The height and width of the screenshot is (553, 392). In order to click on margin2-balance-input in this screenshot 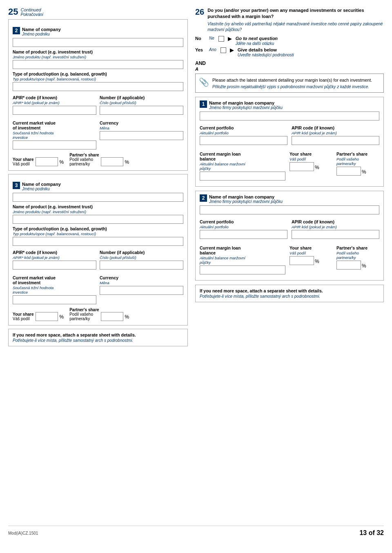, I will do `click(243, 270)`.